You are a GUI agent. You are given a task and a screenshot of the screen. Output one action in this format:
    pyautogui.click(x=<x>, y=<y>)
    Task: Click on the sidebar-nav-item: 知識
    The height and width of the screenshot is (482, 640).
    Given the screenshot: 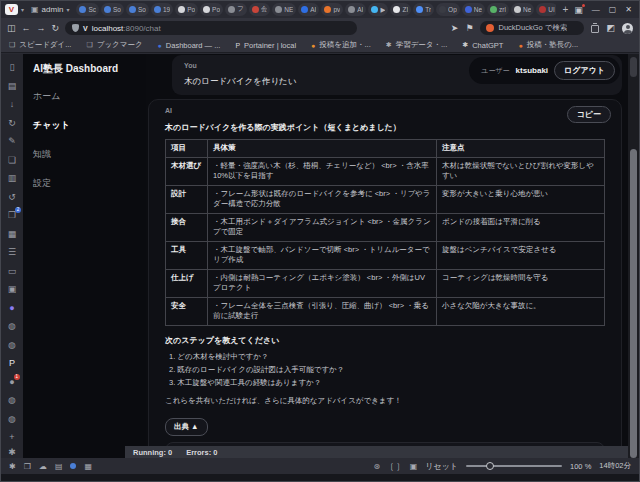 What is the action you would take?
    pyautogui.click(x=90, y=154)
    